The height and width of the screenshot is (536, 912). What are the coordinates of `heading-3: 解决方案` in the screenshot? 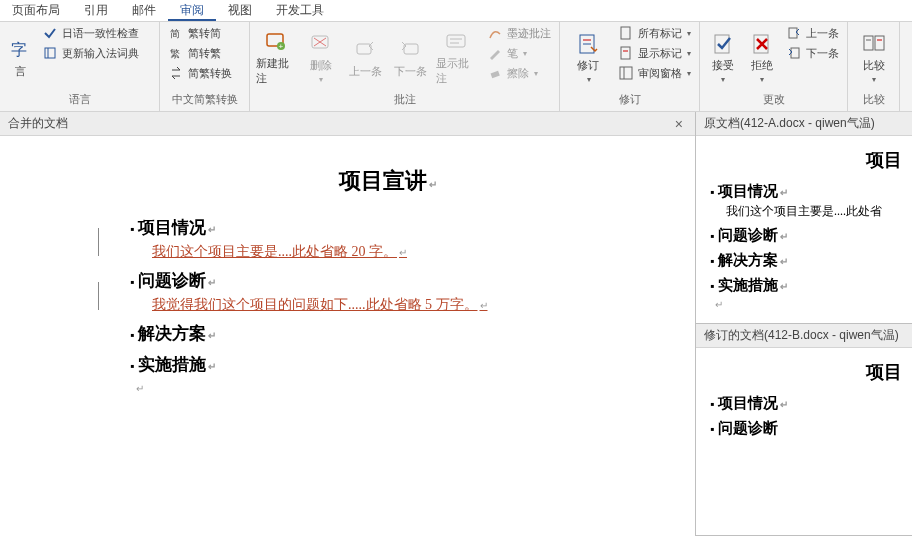 It's located at (388, 334).